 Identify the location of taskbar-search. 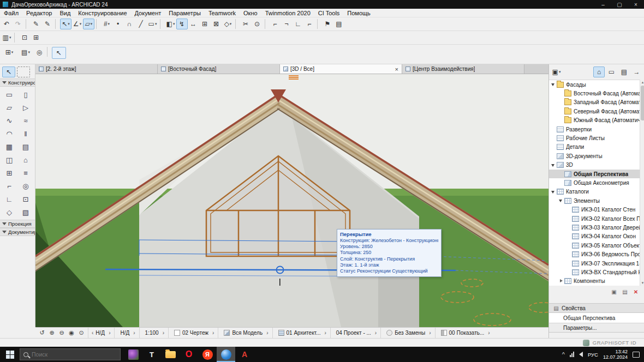
(70, 354).